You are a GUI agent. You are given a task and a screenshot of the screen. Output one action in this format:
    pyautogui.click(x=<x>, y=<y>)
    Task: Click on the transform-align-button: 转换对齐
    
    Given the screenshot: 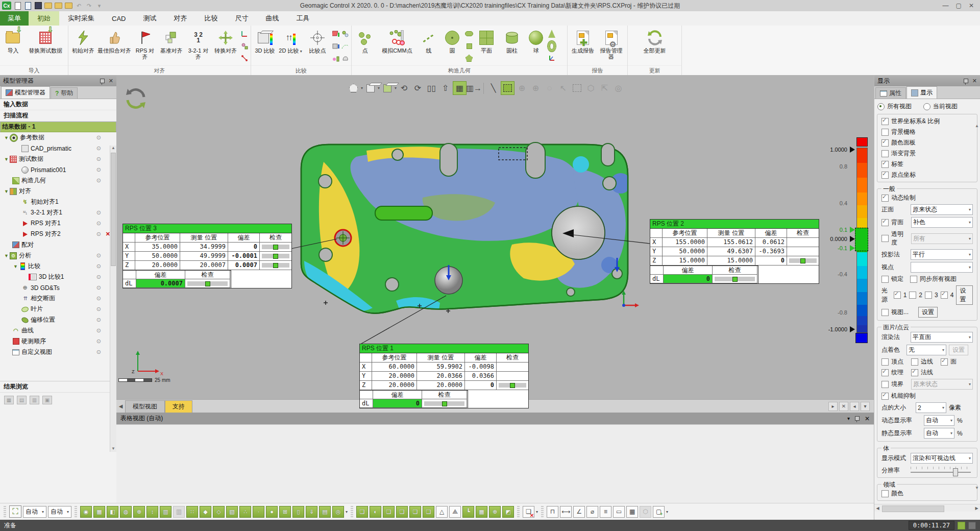 What is the action you would take?
    pyautogui.click(x=226, y=46)
    